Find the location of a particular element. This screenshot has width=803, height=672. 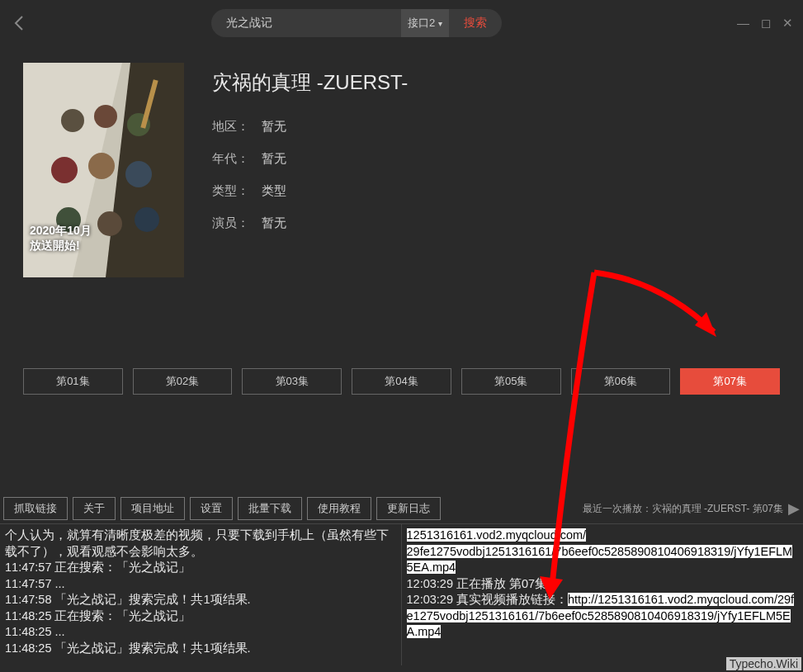

tab-project-url: 项目地址 is located at coordinates (153, 509).